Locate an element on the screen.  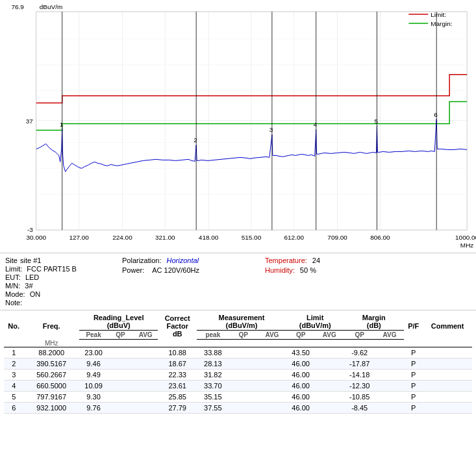
cell-freq: 88.2000 is located at coordinates (51, 352).